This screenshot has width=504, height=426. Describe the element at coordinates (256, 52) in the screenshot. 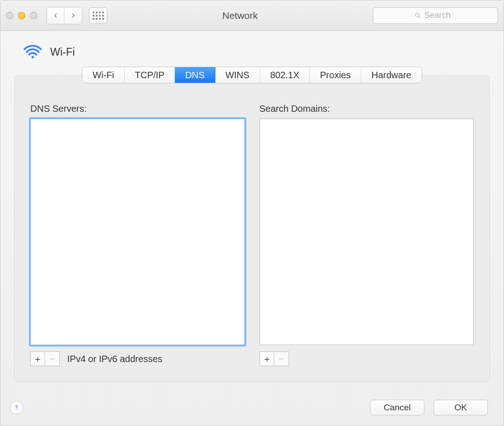

I see `interface-header: Wi-Fi` at that location.